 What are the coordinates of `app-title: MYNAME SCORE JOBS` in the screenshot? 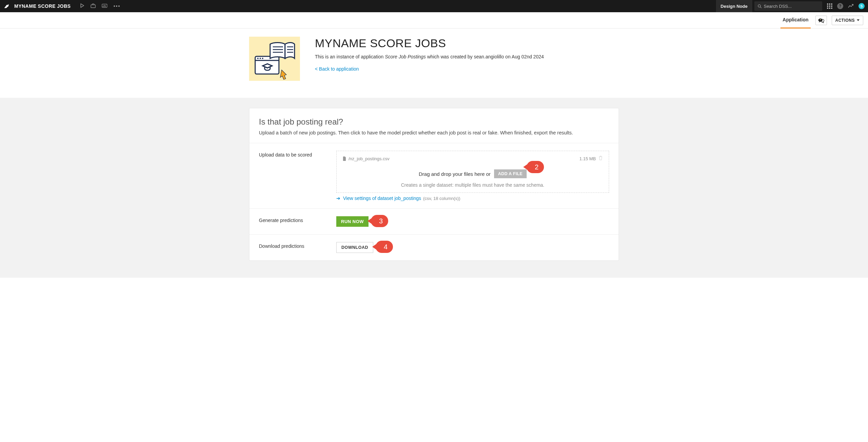 It's located at (430, 43).